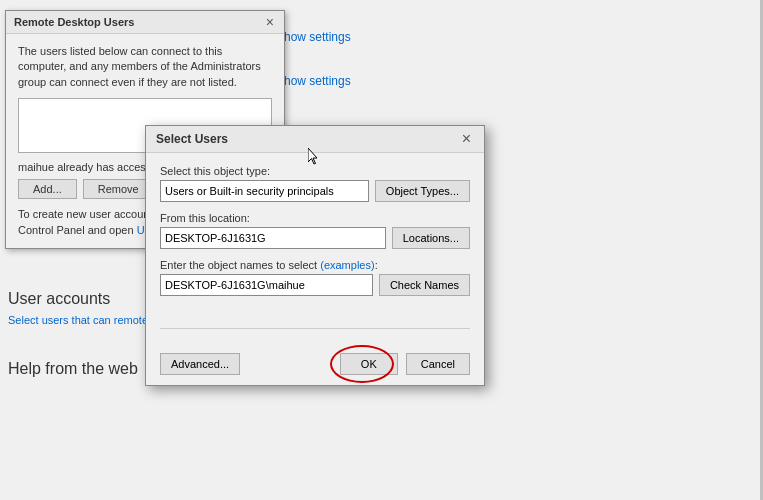 The height and width of the screenshot is (500, 763). I want to click on rd-dialog-close-icon: ×, so click(270, 22).